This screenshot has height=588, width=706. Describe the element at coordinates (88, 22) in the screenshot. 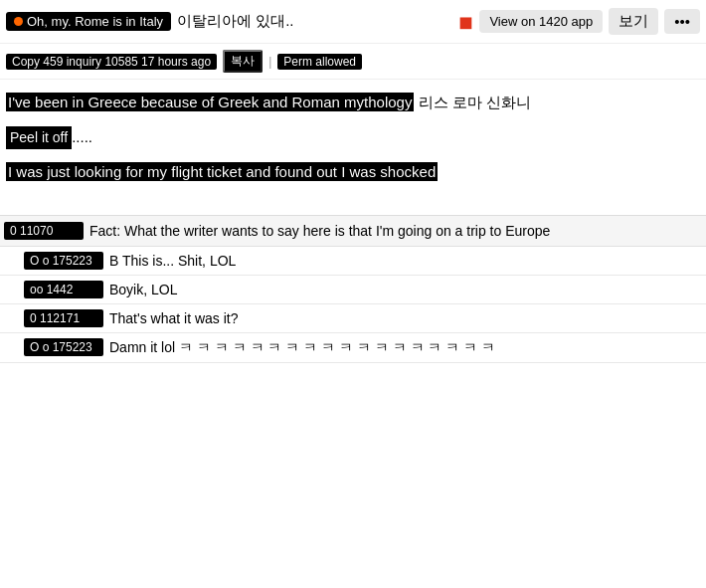

I see `live-badge: Oh, my. Rome is in Italy` at that location.